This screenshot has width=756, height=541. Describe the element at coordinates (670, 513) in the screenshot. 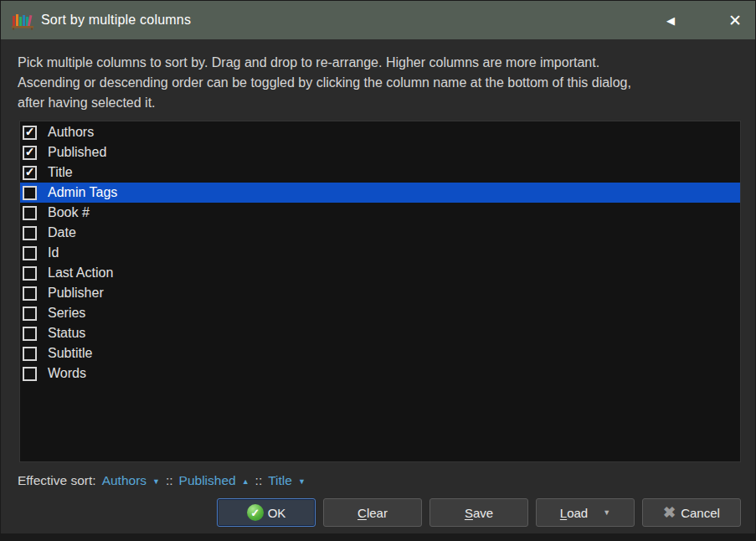

I see `cancel-x-icon: ✖` at that location.